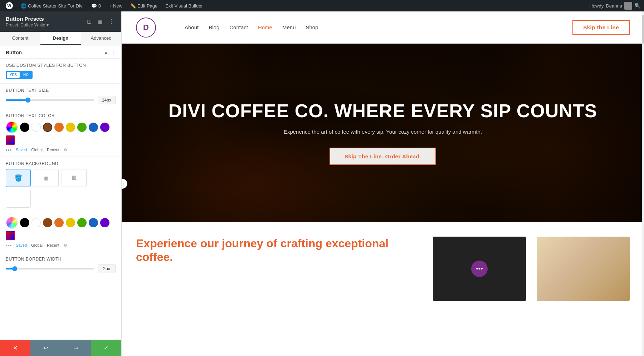 The width and height of the screenshot is (644, 356). What do you see at coordinates (76, 348) in the screenshot?
I see `redo-button: ↪` at bounding box center [76, 348].